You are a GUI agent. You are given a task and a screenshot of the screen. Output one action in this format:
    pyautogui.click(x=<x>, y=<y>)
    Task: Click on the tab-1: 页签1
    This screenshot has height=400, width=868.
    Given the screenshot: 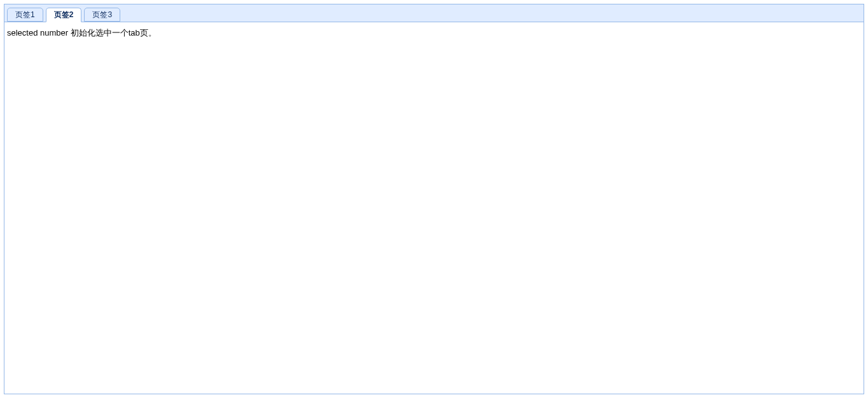 What is the action you would take?
    pyautogui.click(x=25, y=15)
    